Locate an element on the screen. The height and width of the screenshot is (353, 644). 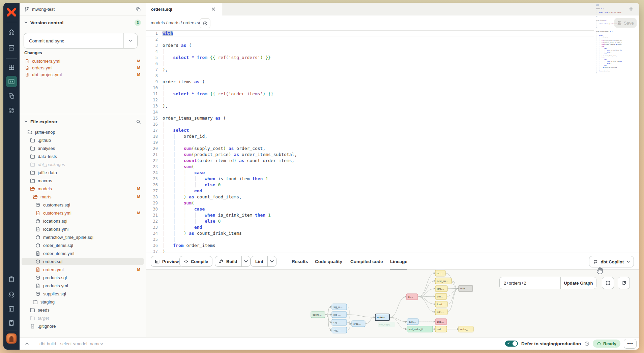
build-options-chevron is located at coordinates (246, 261).